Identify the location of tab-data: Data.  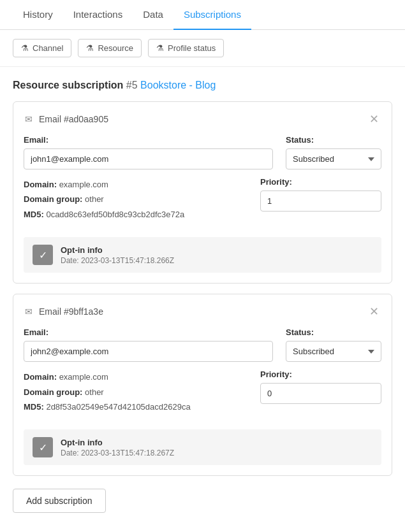
(153, 15).